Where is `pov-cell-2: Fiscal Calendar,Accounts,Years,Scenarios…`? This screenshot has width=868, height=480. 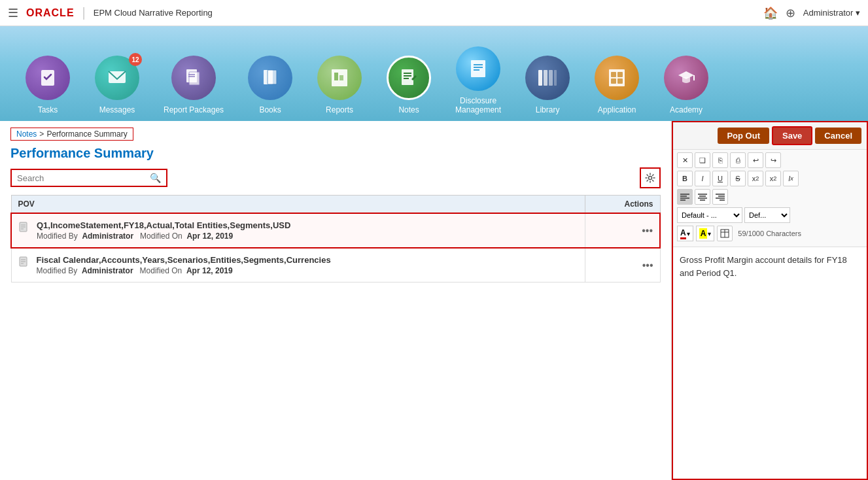 pov-cell-2: Fiscal Calendar,Accounts,Years,Scenarios… is located at coordinates (298, 266).